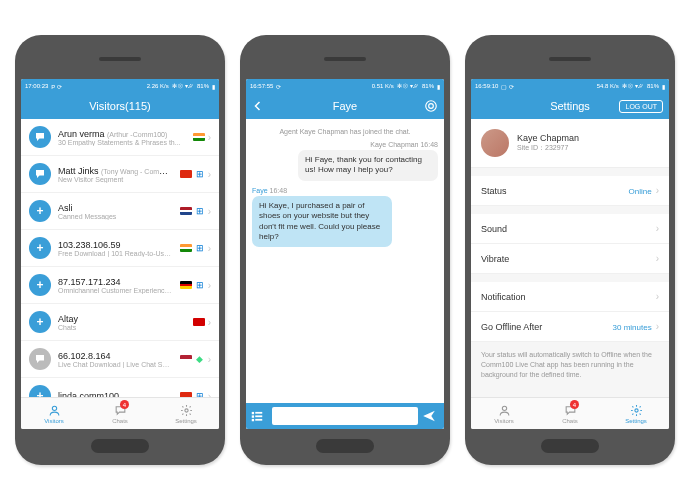 The image size is (690, 500). I want to click on status-speed: 54.8 K/s, so click(608, 86).